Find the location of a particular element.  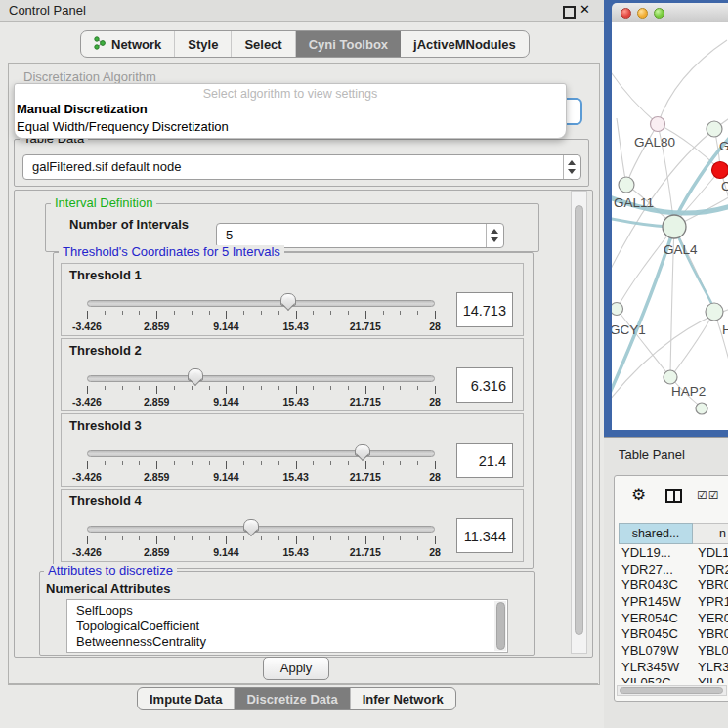

mac-zoom-icon is located at coordinates (659, 14).